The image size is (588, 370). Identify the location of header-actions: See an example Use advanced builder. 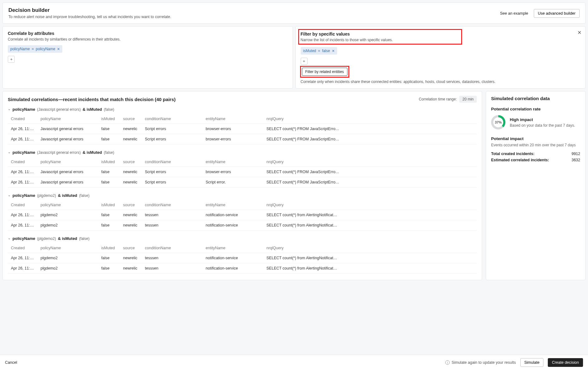
(540, 13).